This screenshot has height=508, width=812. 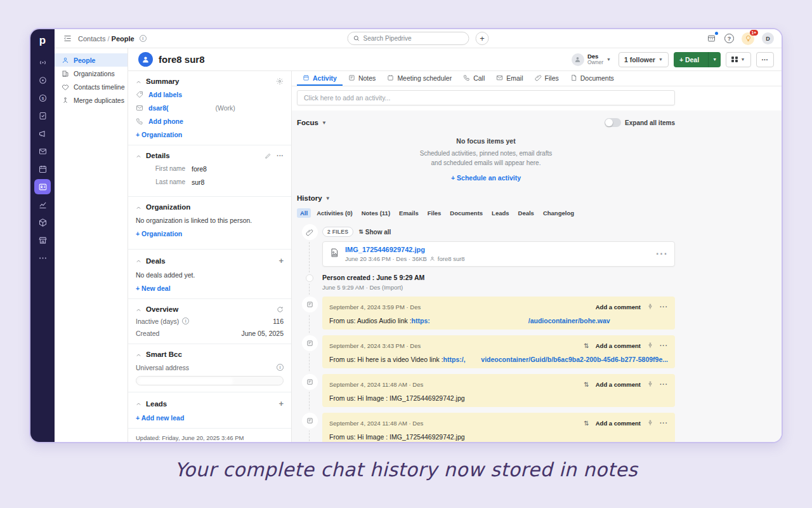 I want to click on filter-documents: Documents, so click(x=466, y=213).